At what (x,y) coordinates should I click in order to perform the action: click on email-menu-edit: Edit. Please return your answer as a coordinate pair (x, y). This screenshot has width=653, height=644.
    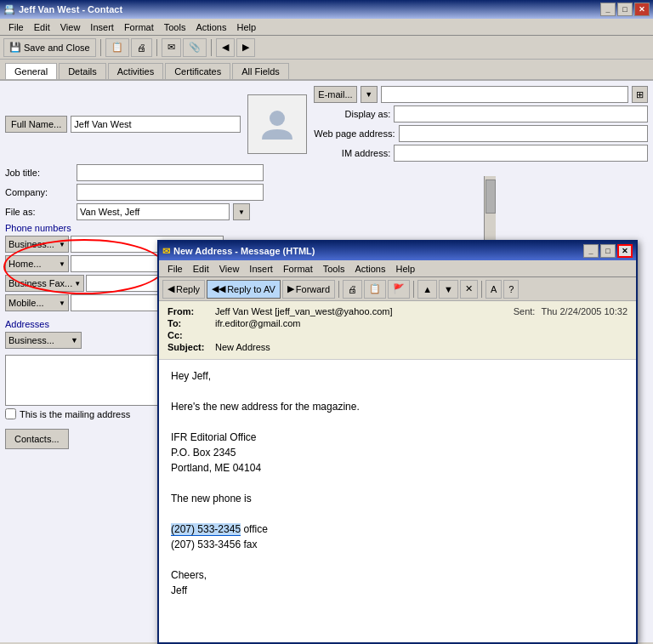
    Looking at the image, I should click on (201, 269).